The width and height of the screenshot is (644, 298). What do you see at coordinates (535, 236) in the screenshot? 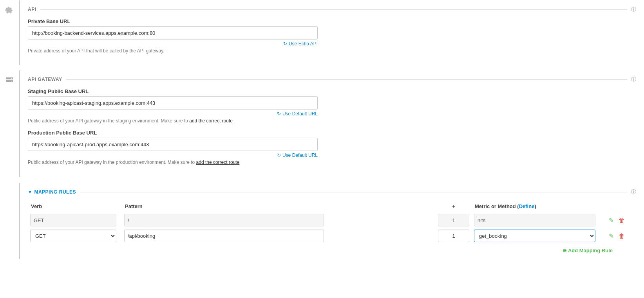
I see `metric-select-2: get_booking hits` at bounding box center [535, 236].